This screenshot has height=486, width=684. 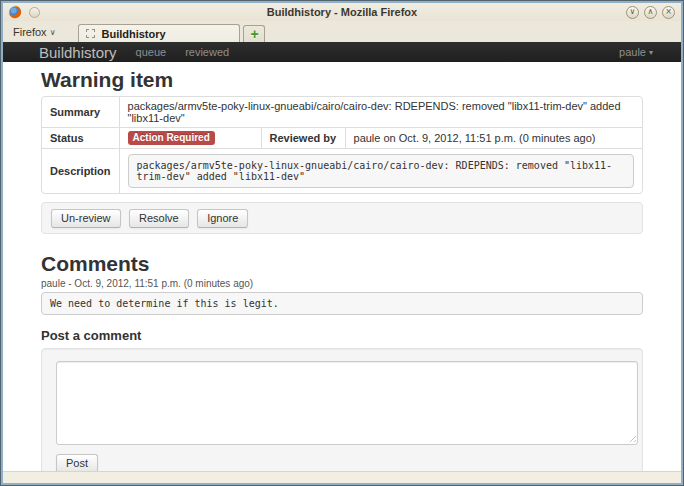 I want to click on user-menu: paule ▾, so click(x=636, y=52).